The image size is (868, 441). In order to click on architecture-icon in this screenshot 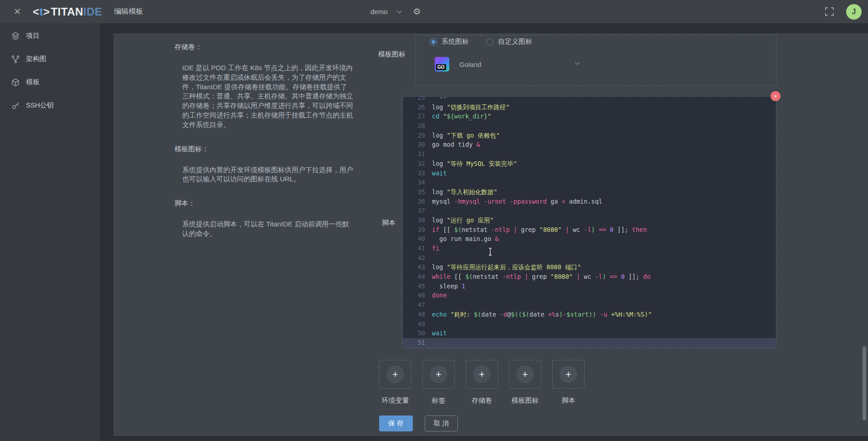, I will do `click(15, 59)`.